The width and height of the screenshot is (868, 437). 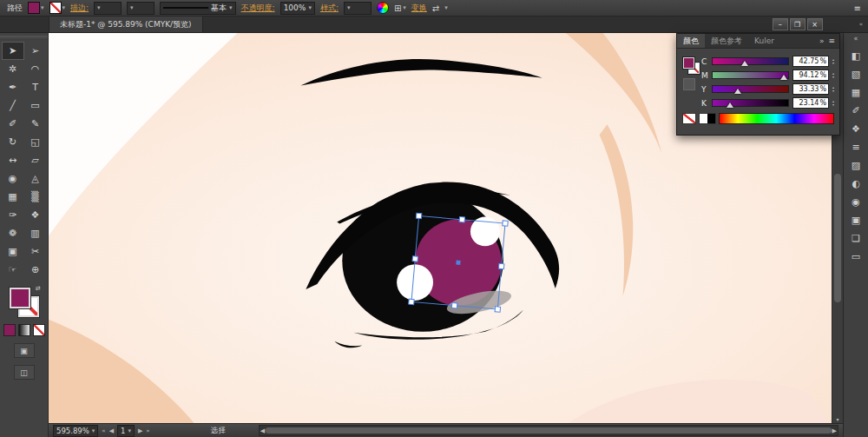 I want to click on artboards-panel-icon: ▭, so click(x=856, y=256).